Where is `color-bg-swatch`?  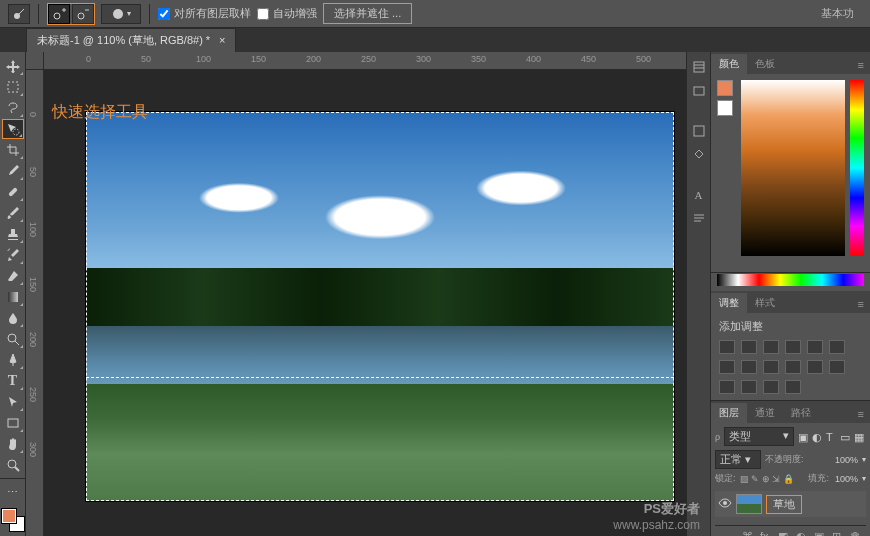 color-bg-swatch is located at coordinates (725, 108).